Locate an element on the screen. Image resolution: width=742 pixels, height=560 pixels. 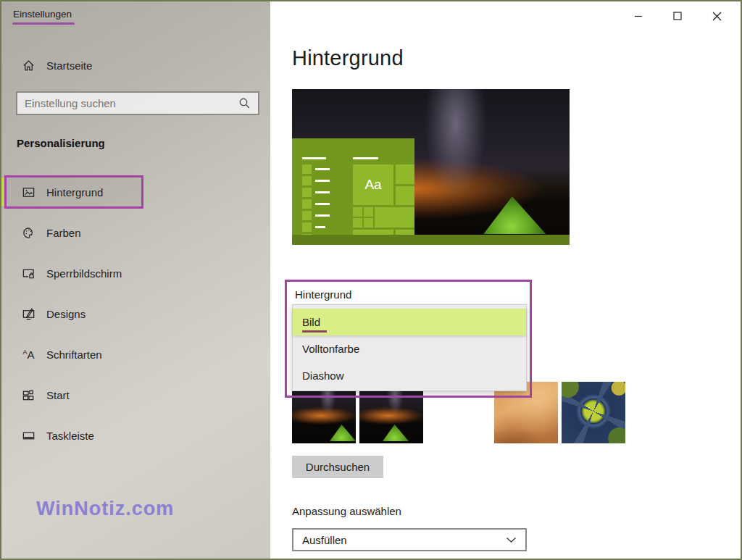
browse-button: Durchsuchen is located at coordinates (338, 467).